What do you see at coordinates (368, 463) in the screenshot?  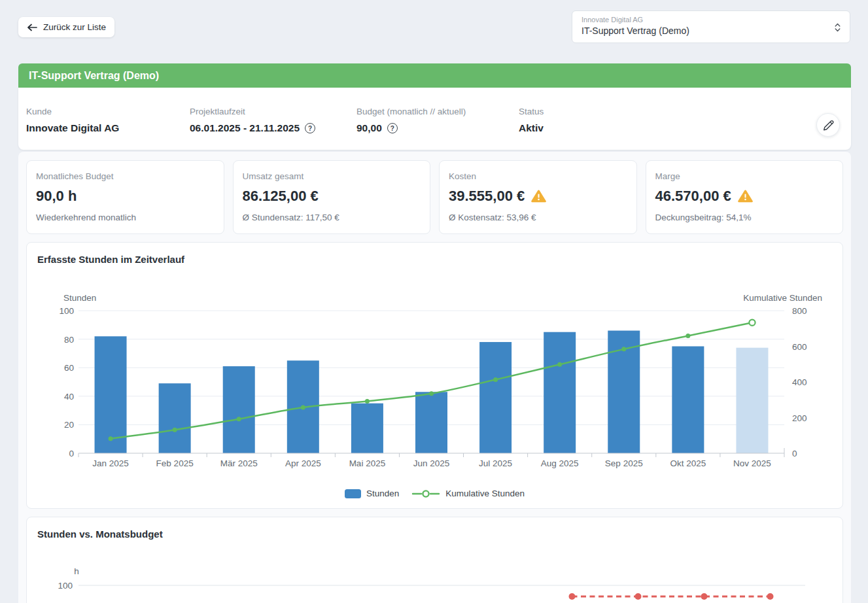 I see `svg-text: Mai 2025` at bounding box center [368, 463].